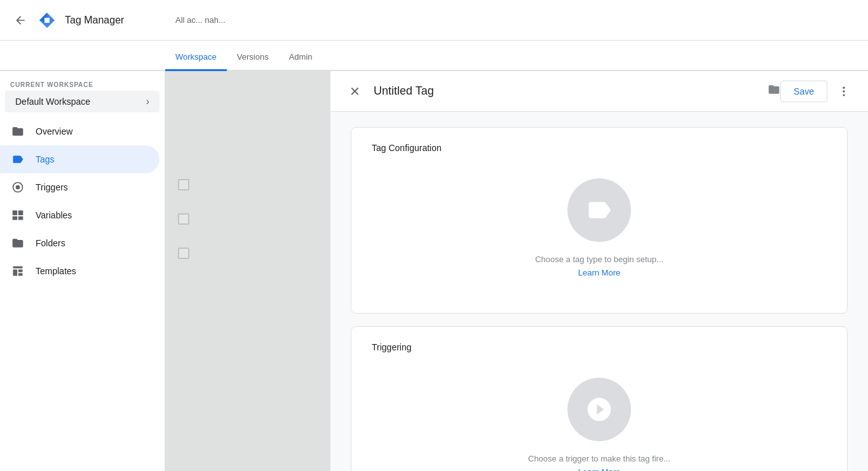 Image resolution: width=868 pixels, height=471 pixels. Describe the element at coordinates (80, 131) in the screenshot. I see `sidebar-item-overview: Overview` at that location.